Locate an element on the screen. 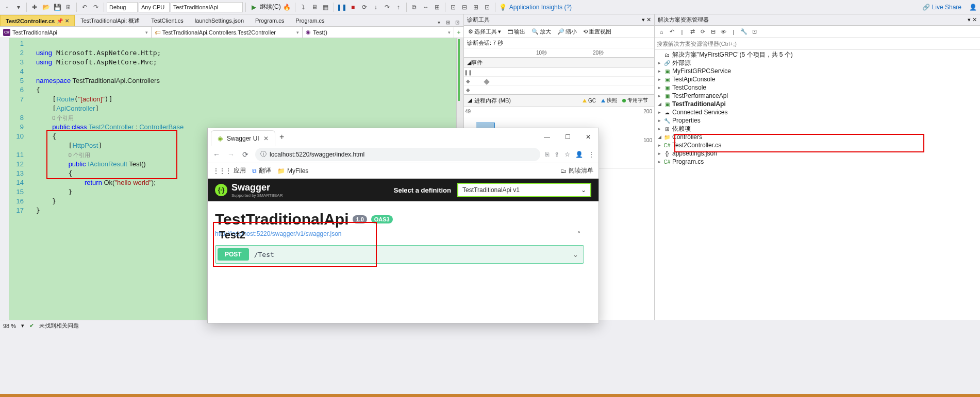 Image resolution: width=980 pixels, height=397 pixels. step-over-icon: ↷ is located at coordinates (387, 7).